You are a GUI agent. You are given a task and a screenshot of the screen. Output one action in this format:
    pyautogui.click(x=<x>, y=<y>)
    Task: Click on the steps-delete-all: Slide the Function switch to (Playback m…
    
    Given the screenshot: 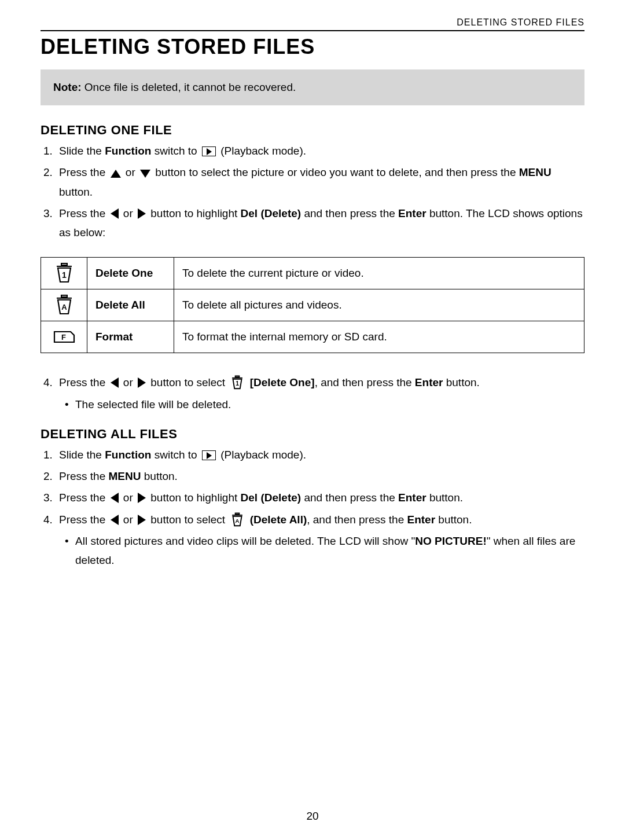 What is the action you would take?
    pyautogui.click(x=312, y=508)
    